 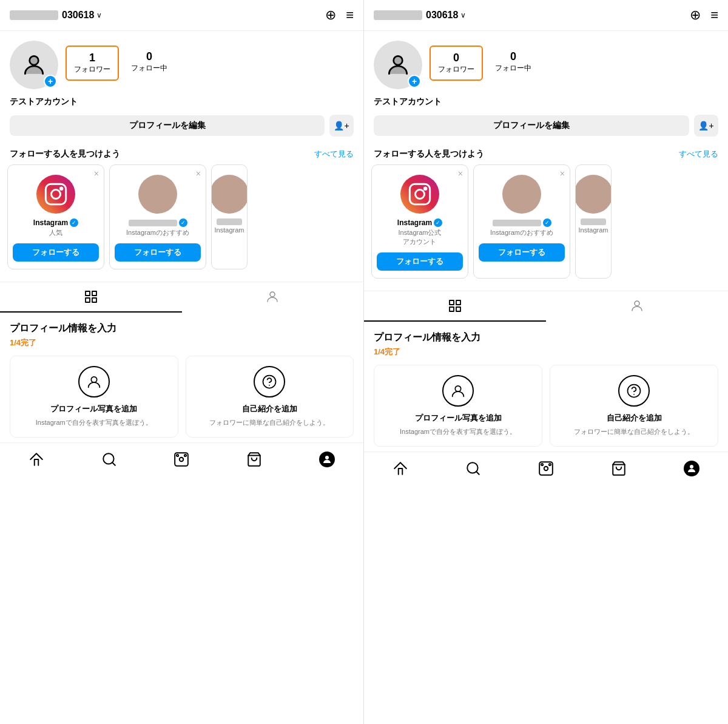 What do you see at coordinates (420, 223) in the screenshot?
I see `suggestion-name-row: Instagram✓` at bounding box center [420, 223].